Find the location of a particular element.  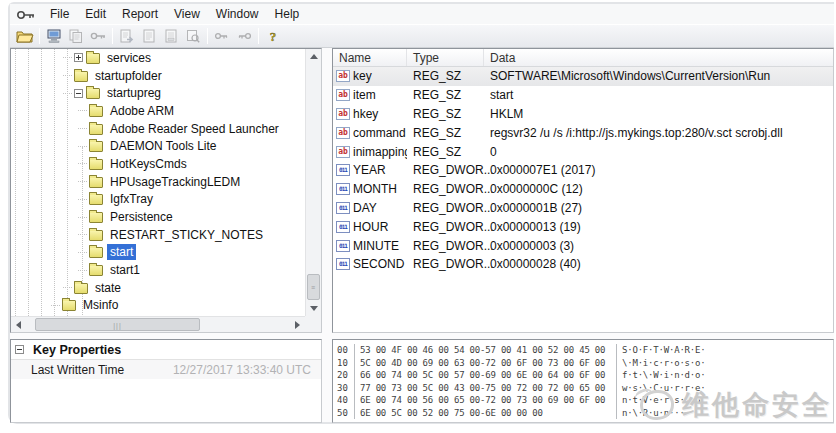

tree-item-persistence: Persistence is located at coordinates (158, 217).